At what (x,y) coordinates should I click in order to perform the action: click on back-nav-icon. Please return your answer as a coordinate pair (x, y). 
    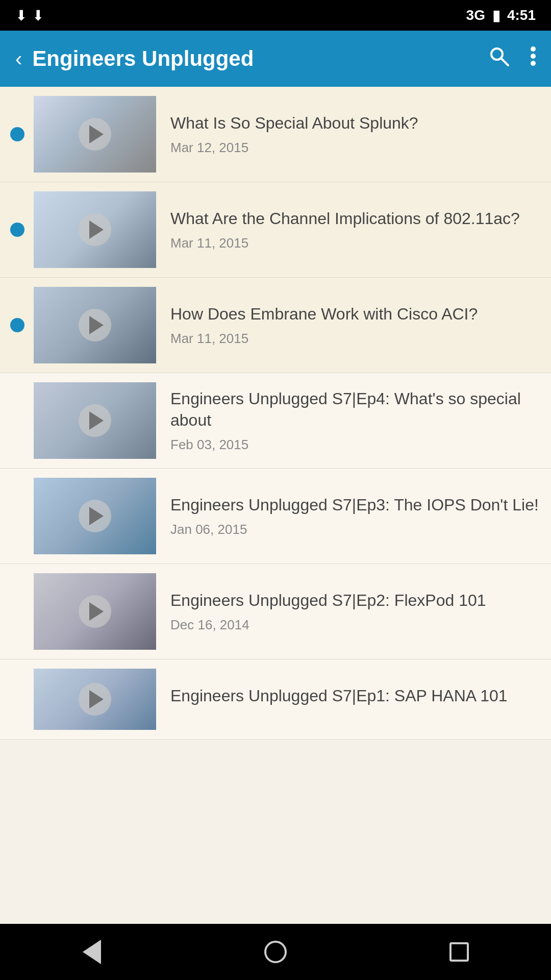
    Looking at the image, I should click on (92, 952).